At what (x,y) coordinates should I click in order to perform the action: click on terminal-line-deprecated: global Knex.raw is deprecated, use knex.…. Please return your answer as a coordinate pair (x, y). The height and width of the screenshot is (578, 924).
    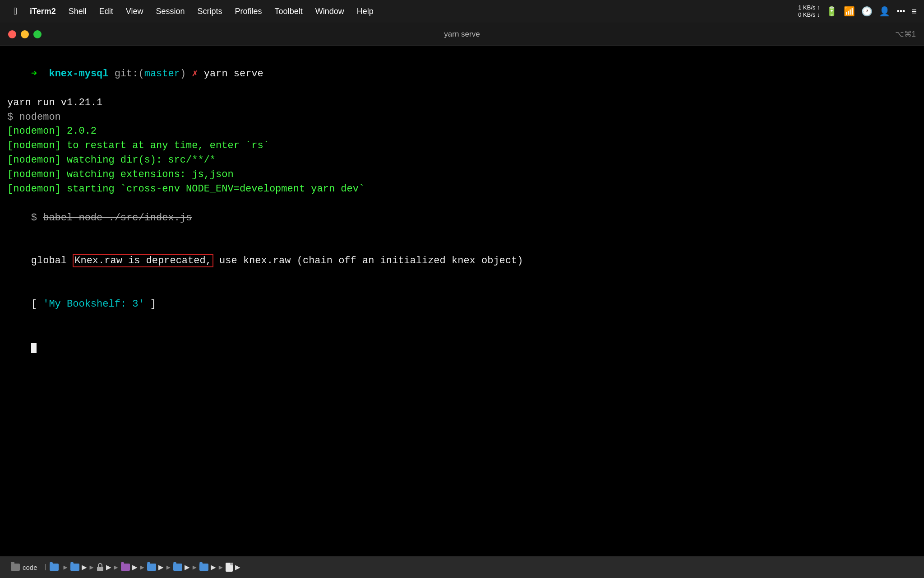
    Looking at the image, I should click on (462, 261).